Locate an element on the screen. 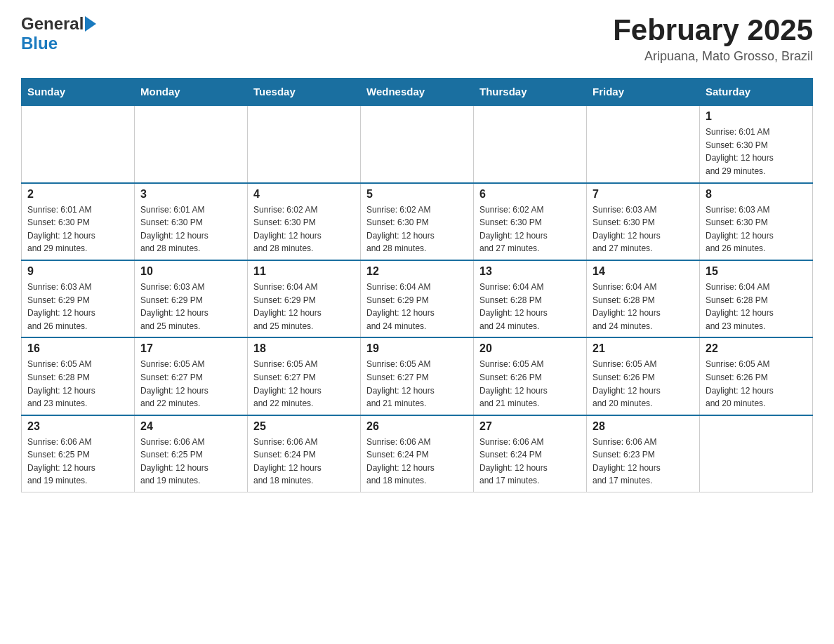  calendar-cell: 5Sunrise: 6:02 AMSunset: 6:30 PMDaylight… is located at coordinates (417, 222).